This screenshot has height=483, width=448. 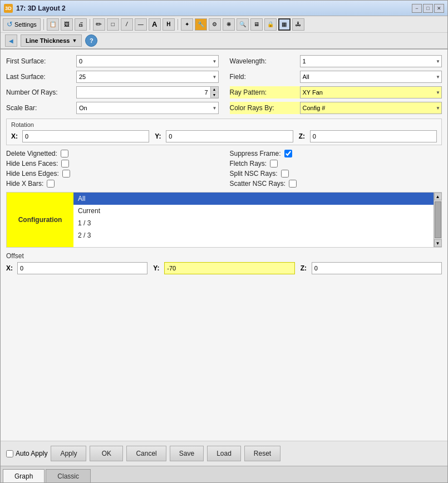 What do you see at coordinates (243, 24) in the screenshot?
I see `toolbar-zoom-btn: 🔍` at bounding box center [243, 24].